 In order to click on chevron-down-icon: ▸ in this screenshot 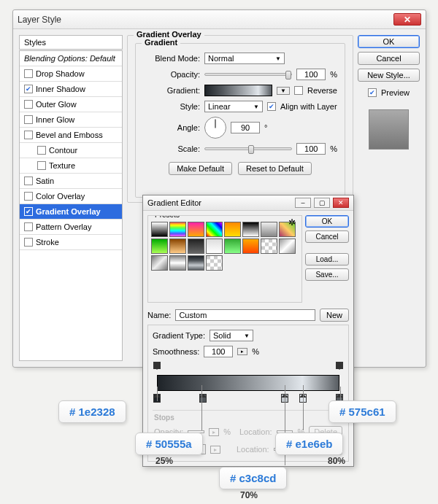, I will do `click(242, 352)`.